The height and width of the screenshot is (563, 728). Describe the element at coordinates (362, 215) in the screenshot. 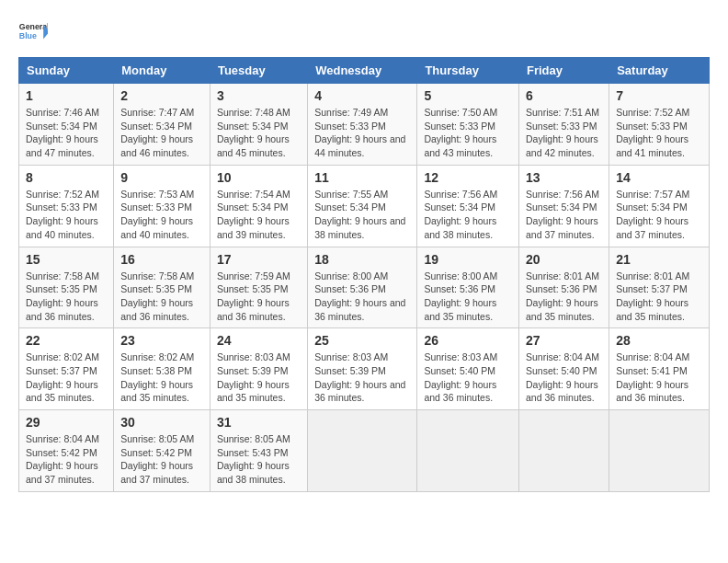

I see `day-info: Sunrise: 7:55 AM Sunset: 5:34 PM Dayligh…` at that location.